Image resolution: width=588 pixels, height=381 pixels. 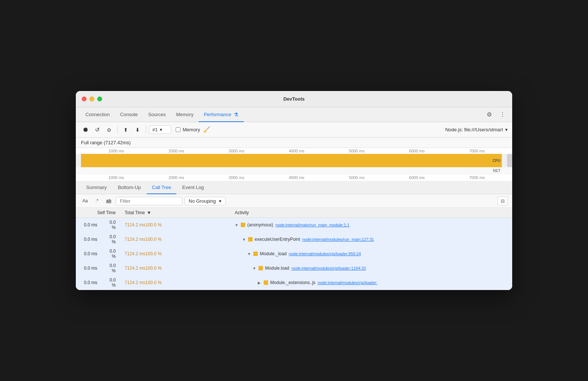 What do you see at coordinates (294, 161) in the screenshot?
I see `cpu-bar-container: CPU` at bounding box center [294, 161].